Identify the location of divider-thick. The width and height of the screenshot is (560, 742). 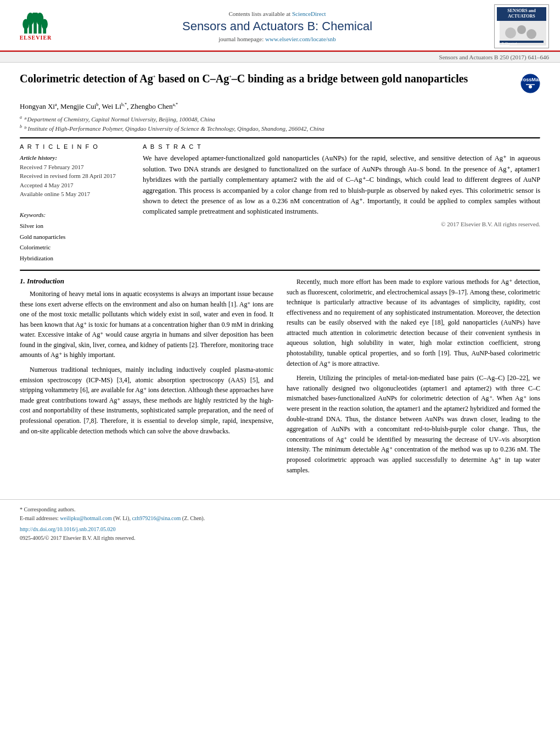
(280, 138).